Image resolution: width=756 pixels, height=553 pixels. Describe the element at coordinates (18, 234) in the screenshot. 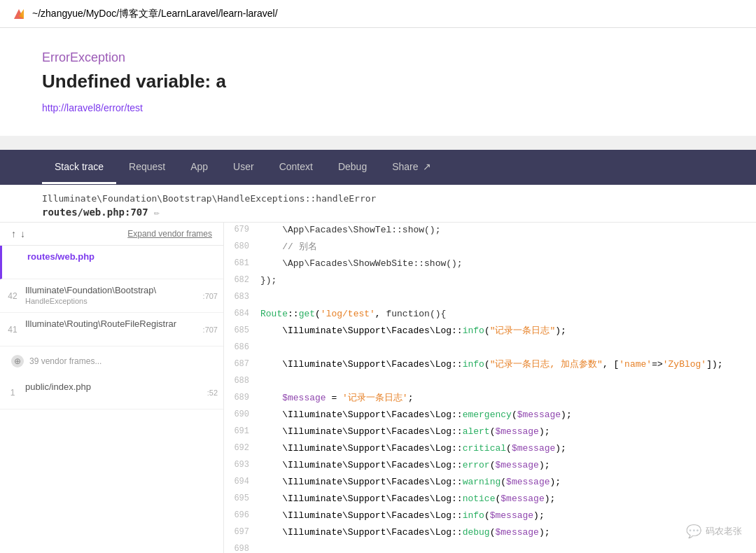

I see `frame-arrows: ↑ ↓` at that location.